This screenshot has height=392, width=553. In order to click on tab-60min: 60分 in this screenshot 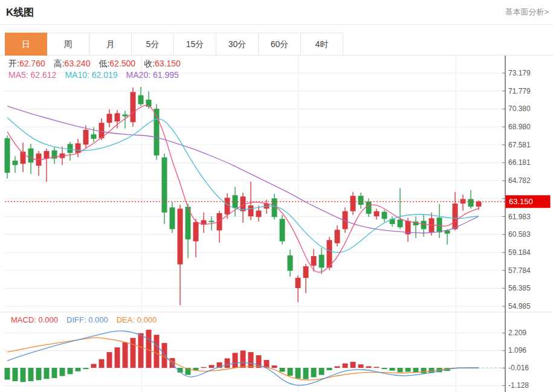, I will do `click(280, 44)`.